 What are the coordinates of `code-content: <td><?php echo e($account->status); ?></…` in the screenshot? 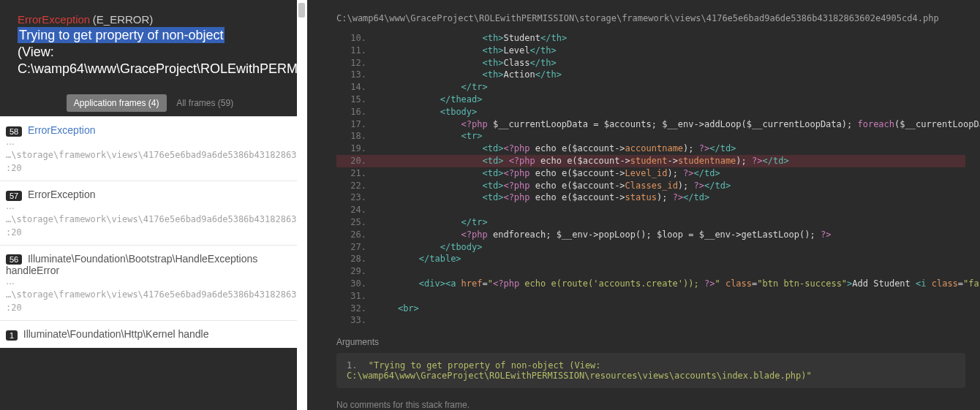 It's located at (671, 197).